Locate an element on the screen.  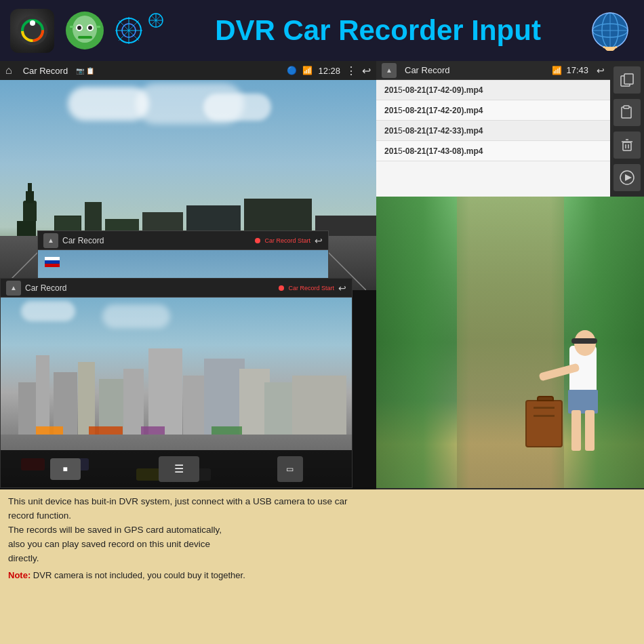
status-bar-1: ⌂ Car Record 📷 📋 🔵 📶 12:28 ⋮ ↩ is located at coordinates (188, 71).